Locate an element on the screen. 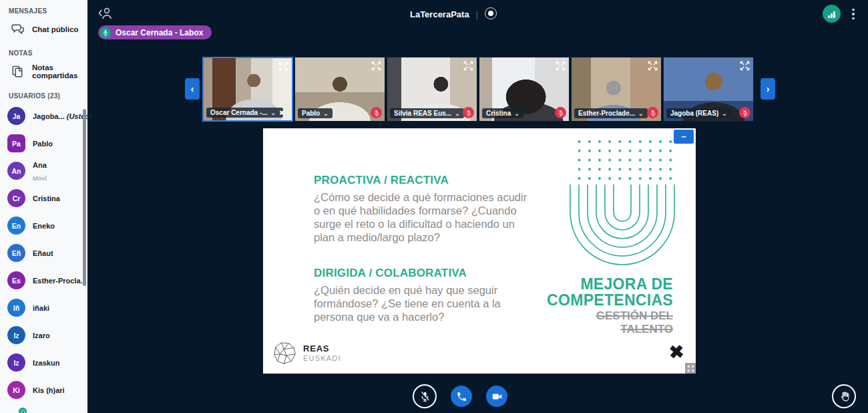 Image resolution: width=868 pixels, height=413 pixels. avatar: Iz is located at coordinates (16, 362).